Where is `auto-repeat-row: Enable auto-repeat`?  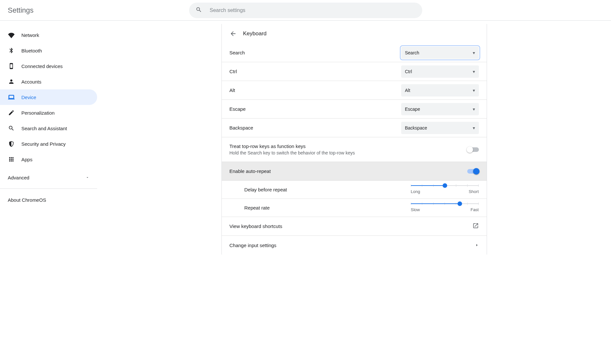
auto-repeat-row: Enable auto-repeat is located at coordinates (354, 171).